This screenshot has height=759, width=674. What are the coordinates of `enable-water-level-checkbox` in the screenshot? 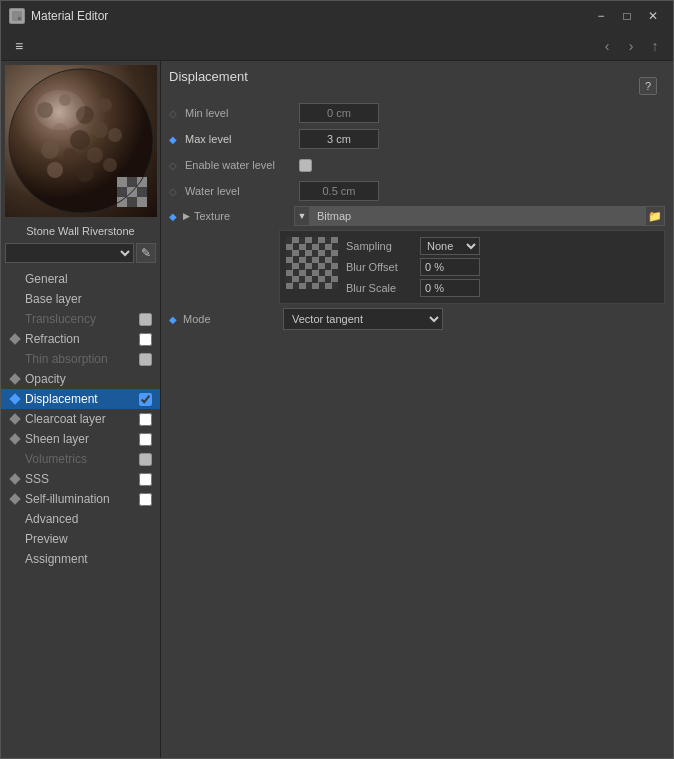 It's located at (306, 166).